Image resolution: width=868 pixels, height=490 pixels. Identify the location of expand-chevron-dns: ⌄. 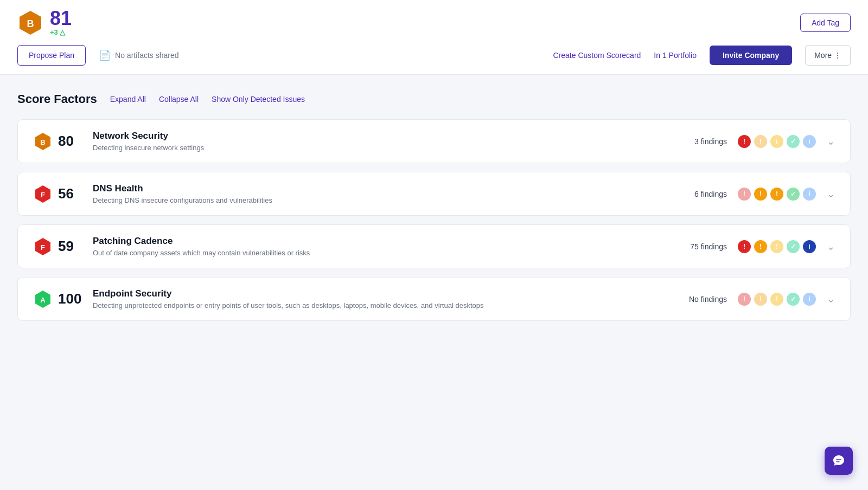
(831, 194).